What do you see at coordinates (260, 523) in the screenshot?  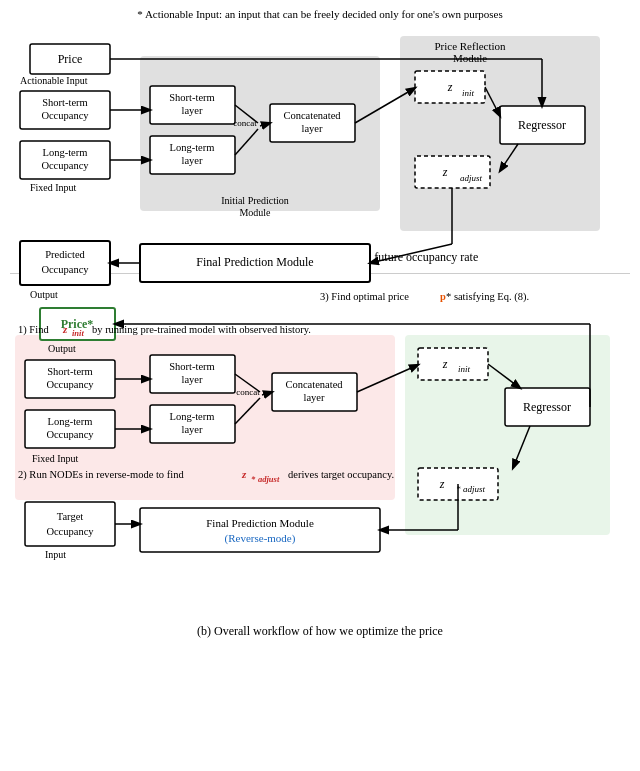 I see `svg-text: Final Prediction Module` at bounding box center [260, 523].